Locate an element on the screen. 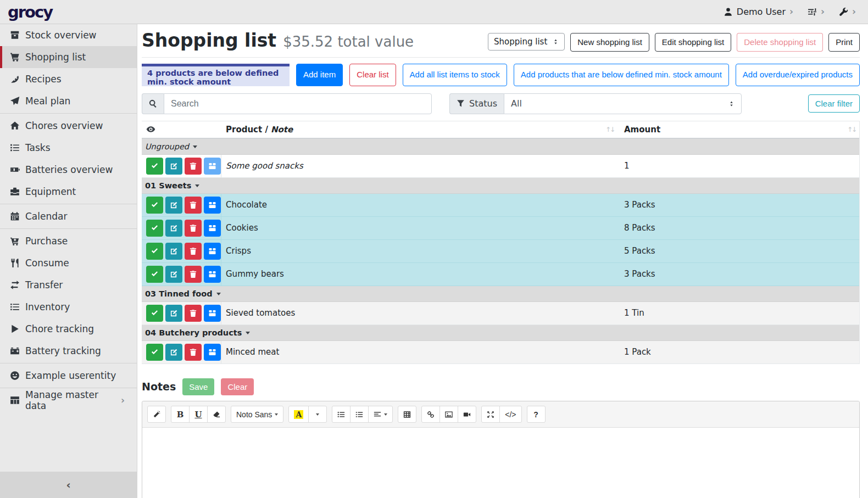  utensils-icon is located at coordinates (15, 263).